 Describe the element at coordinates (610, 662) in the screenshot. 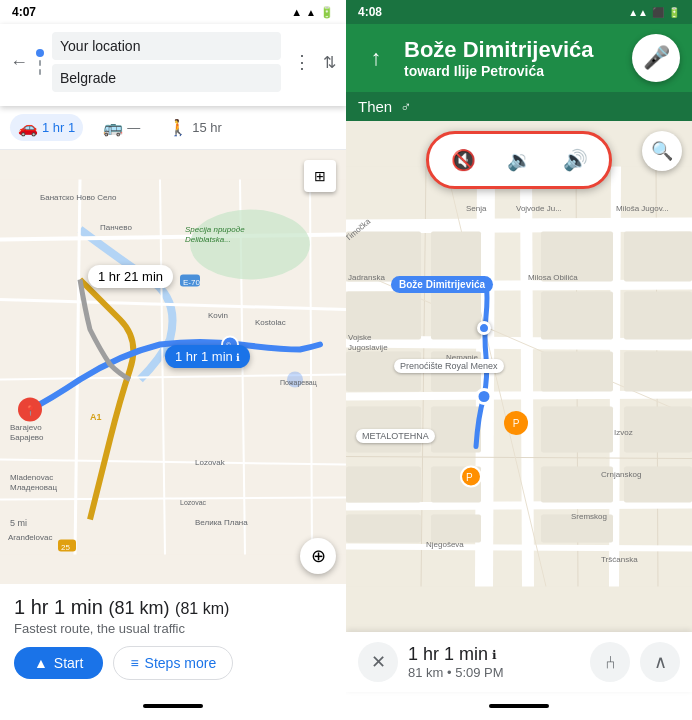

I see `alt-routes-button: ⑃` at that location.